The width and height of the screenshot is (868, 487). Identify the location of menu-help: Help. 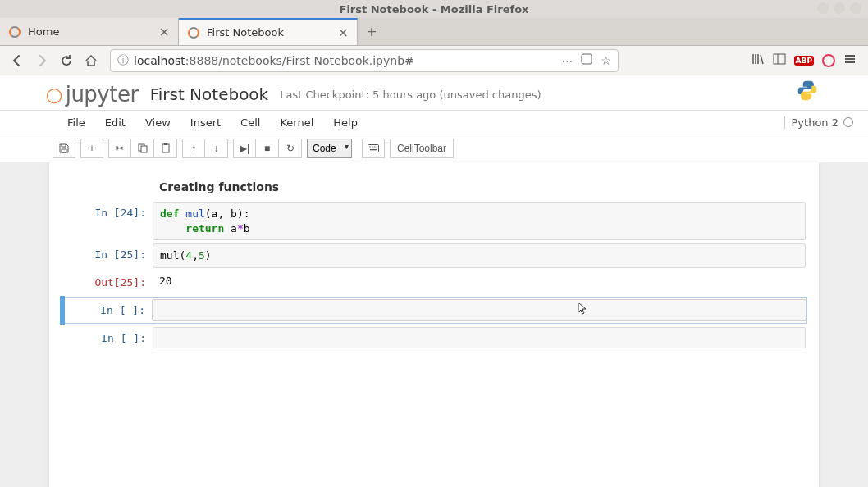
(345, 122).